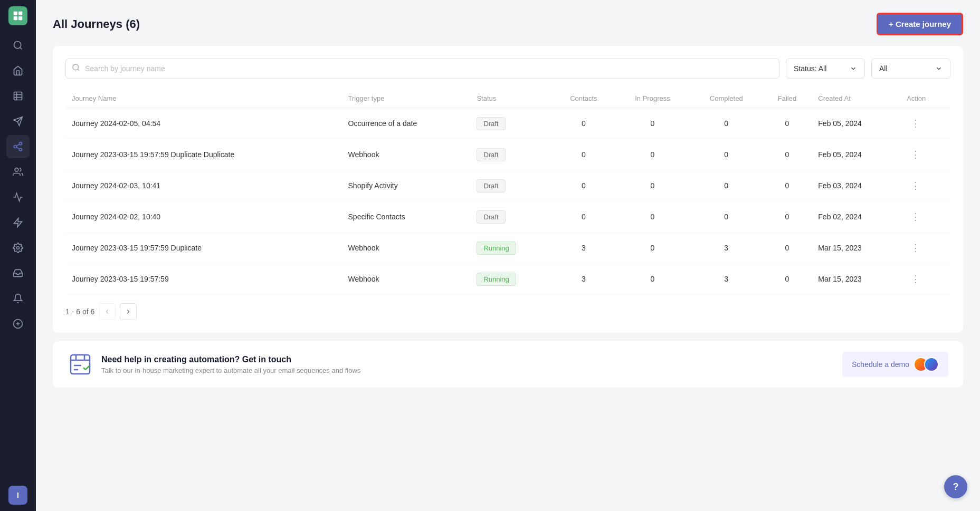 The image size is (980, 511). What do you see at coordinates (204, 248) in the screenshot?
I see `journey-name-cell: Journey 2023-03-15 19:57:59 Duplicate` at bounding box center [204, 248].